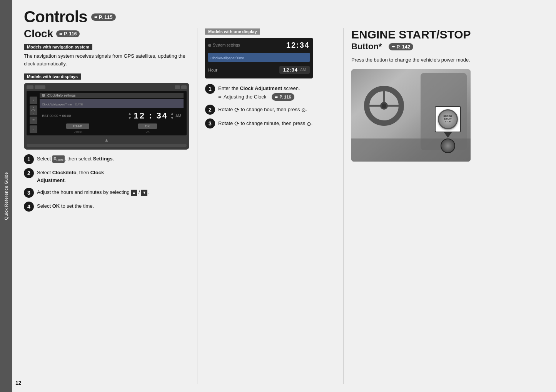 The height and width of the screenshot is (392, 556). What do you see at coordinates (107, 176) in the screenshot?
I see `step-2-row: 2 Select Clock/Info, then ClockAdjustmen…` at bounding box center [107, 176].